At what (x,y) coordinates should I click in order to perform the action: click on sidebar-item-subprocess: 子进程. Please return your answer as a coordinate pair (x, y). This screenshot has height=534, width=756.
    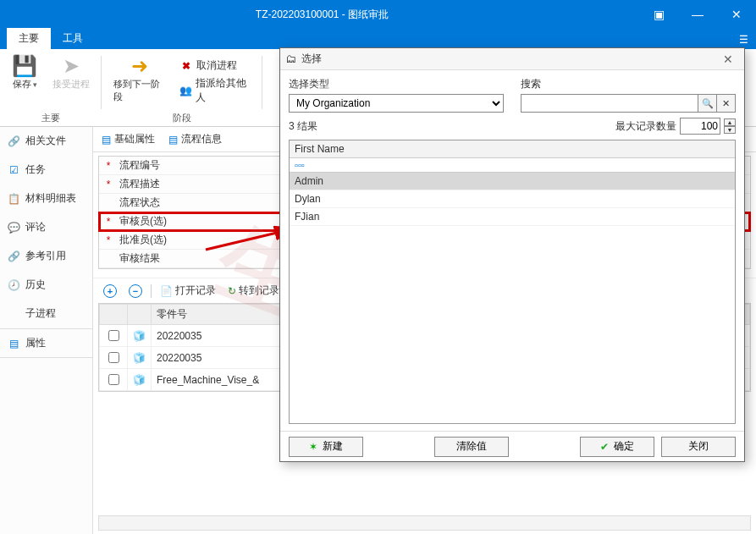
    Looking at the image, I should click on (46, 314).